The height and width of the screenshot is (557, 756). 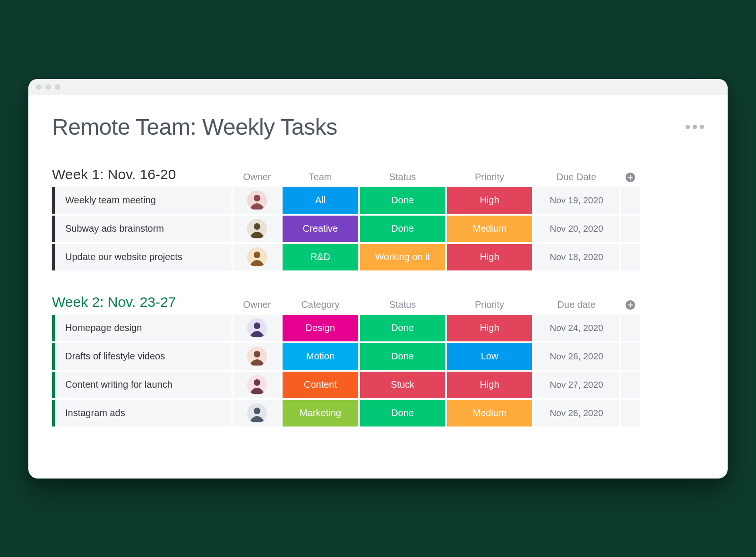 I want to click on task-name-cell: Homepage design, so click(x=142, y=328).